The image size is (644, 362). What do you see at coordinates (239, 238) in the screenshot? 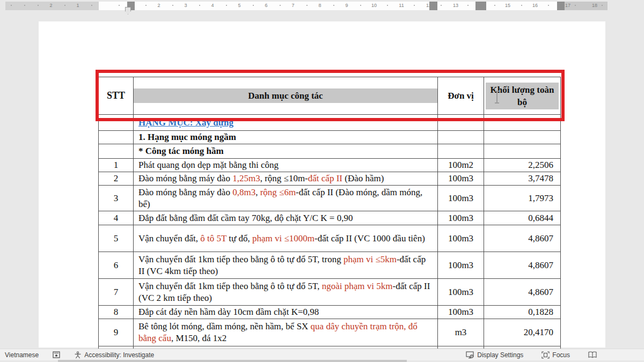
I see `text-segment: tự đổ,` at bounding box center [239, 238].